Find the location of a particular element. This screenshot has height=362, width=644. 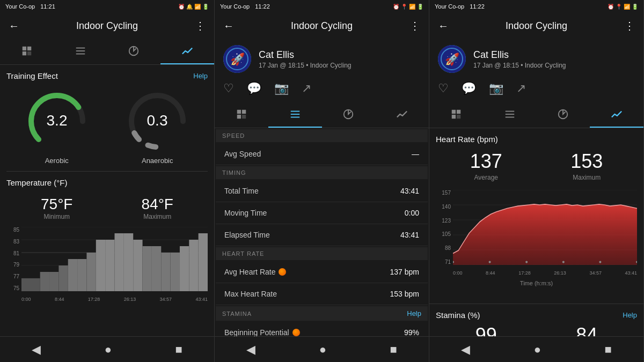

page-title-2: Indoor Cycling is located at coordinates (322, 26).